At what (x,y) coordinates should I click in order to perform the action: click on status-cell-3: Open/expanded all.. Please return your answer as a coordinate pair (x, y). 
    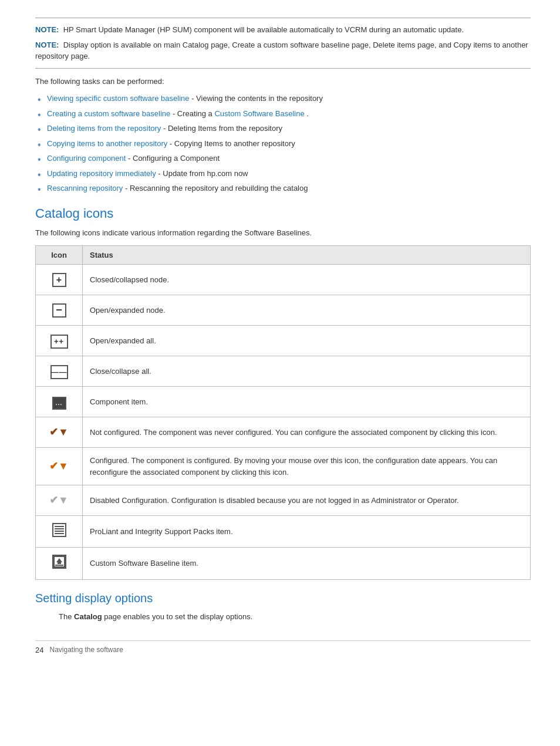
    Looking at the image, I should click on (306, 341).